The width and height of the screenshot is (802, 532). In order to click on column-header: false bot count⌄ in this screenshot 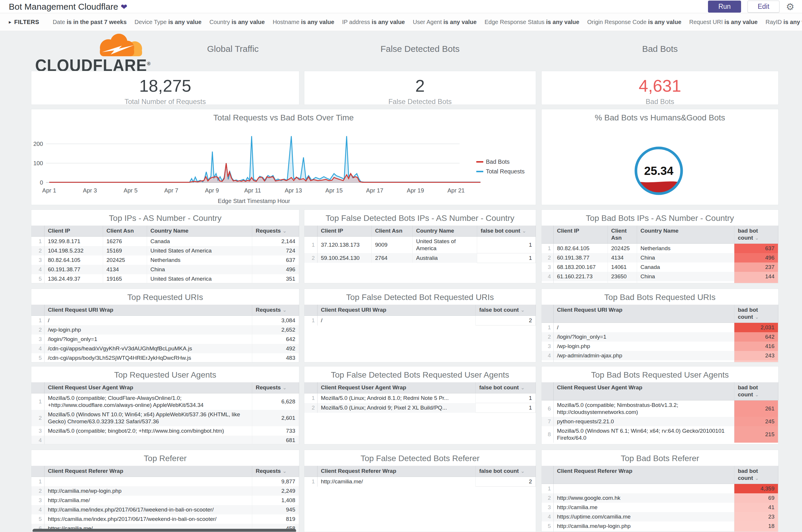, I will do `click(506, 231)`.